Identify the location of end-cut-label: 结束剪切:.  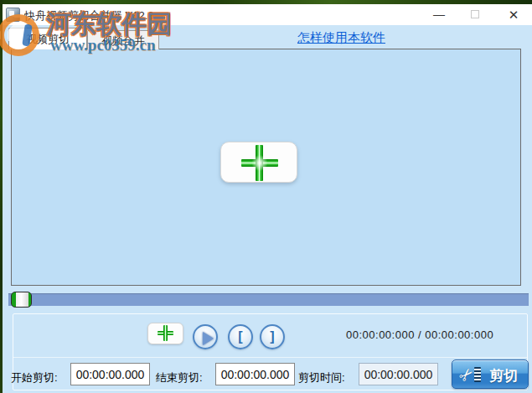
(179, 378).